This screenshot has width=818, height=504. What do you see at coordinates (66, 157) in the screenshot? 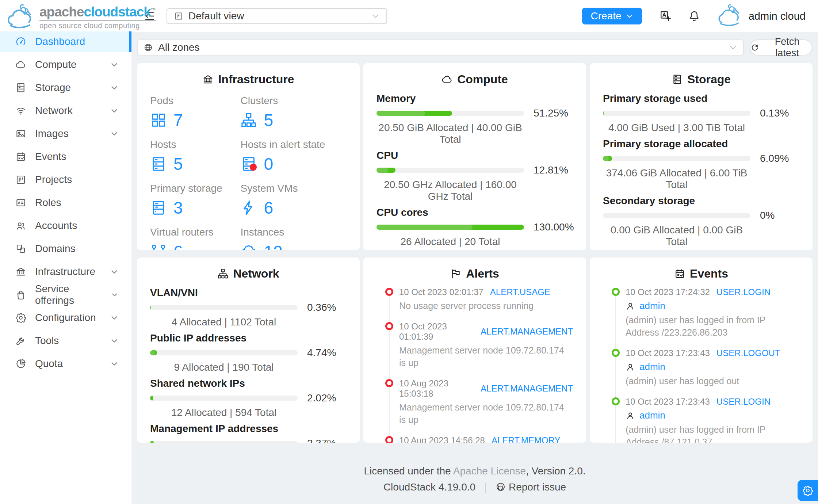
I see `sidebar-item: Events` at bounding box center [66, 157].